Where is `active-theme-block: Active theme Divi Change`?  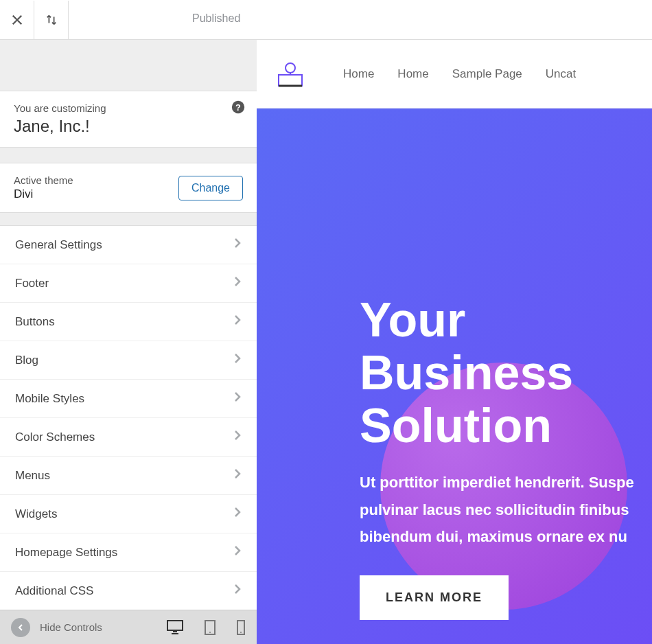
active-theme-block: Active theme Divi Change is located at coordinates (128, 188).